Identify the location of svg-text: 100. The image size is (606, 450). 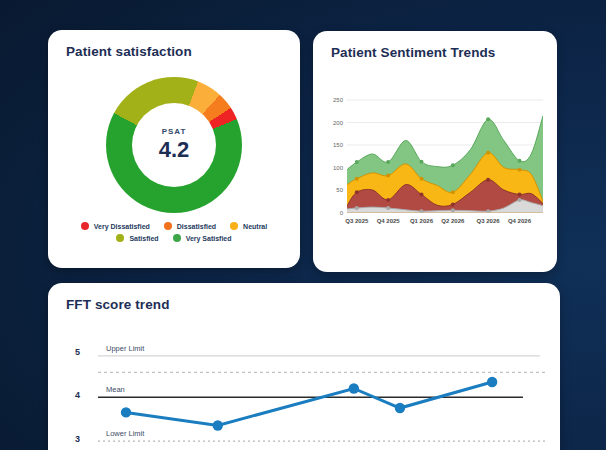
(338, 168).